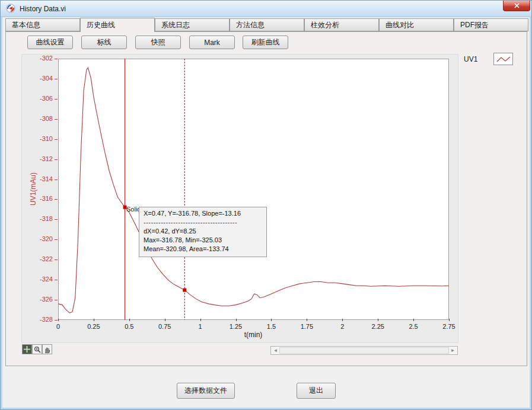  I want to click on tab-column-efficiency: 柱效分析, so click(342, 25).